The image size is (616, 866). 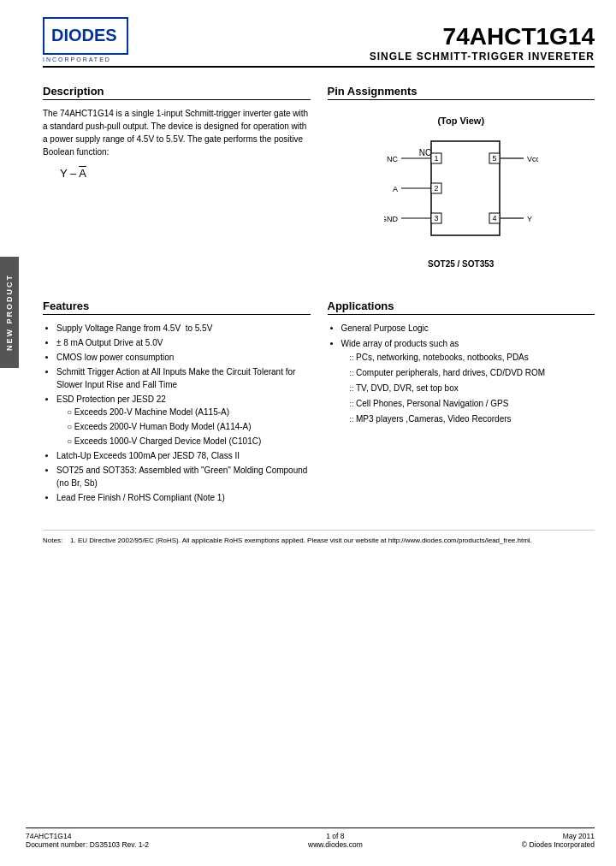 What do you see at coordinates (483, 37) in the screenshot?
I see `part-number: 74AHCT1G14` at bounding box center [483, 37].